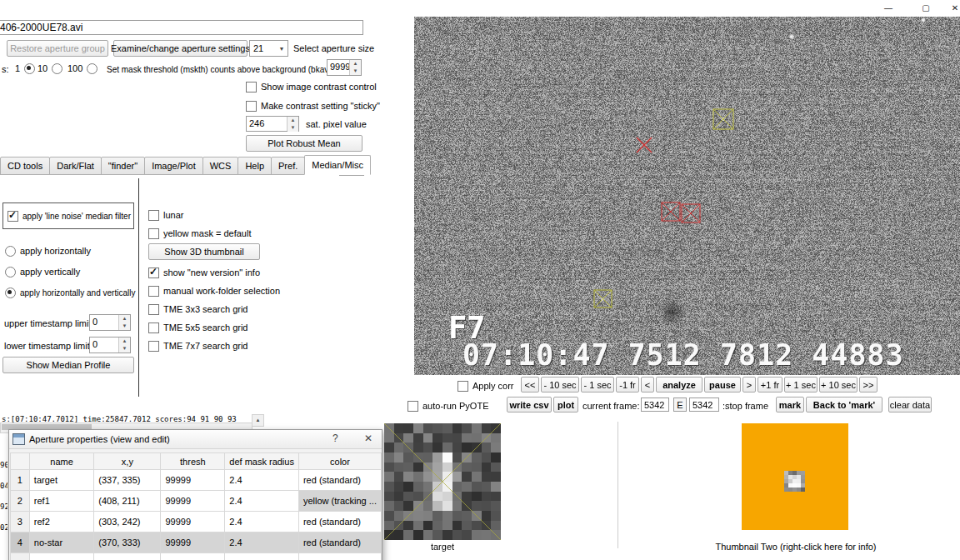 Image resolution: width=960 pixels, height=560 pixels. Describe the element at coordinates (180, 48) in the screenshot. I see `examine-aperture-settings-button: Examine/change aperture settings` at that location.